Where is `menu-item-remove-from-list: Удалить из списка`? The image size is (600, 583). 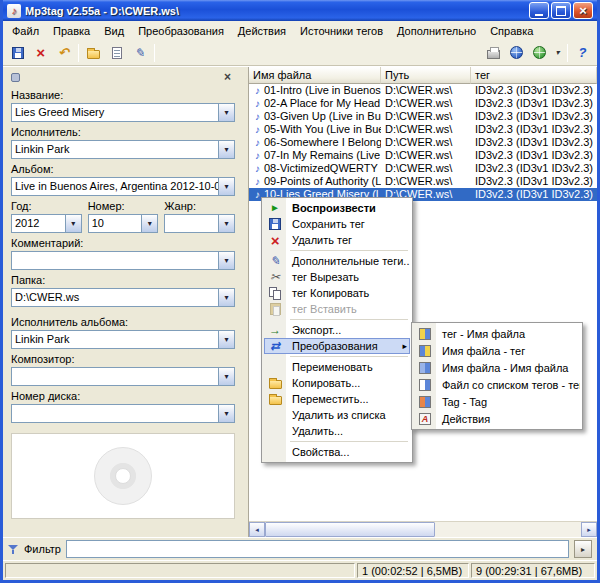 menu-item-remove-from-list: Удалить из списка is located at coordinates (337, 415).